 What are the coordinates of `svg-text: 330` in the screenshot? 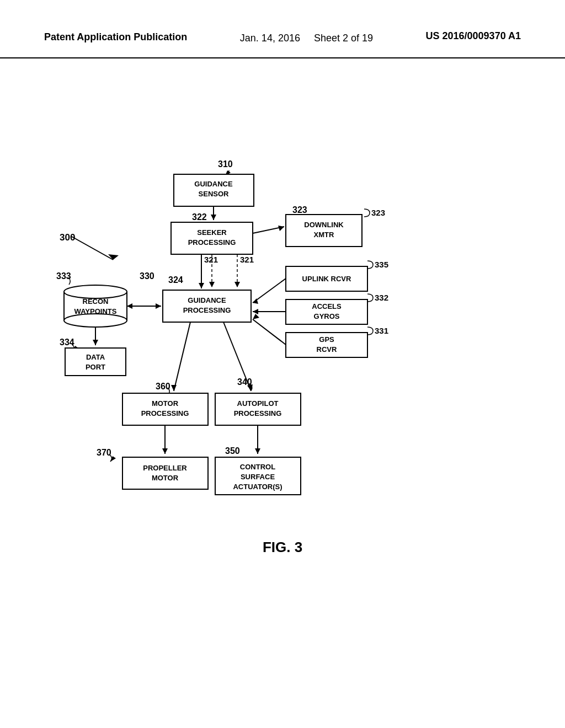 It's located at (147, 276).